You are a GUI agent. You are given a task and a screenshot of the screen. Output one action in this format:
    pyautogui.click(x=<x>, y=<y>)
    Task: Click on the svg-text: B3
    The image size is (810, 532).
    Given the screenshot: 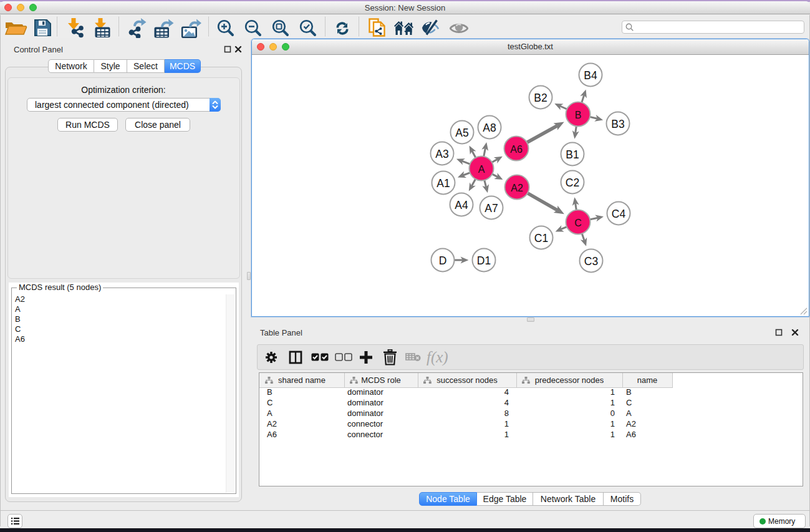 What is the action you would take?
    pyautogui.click(x=617, y=124)
    